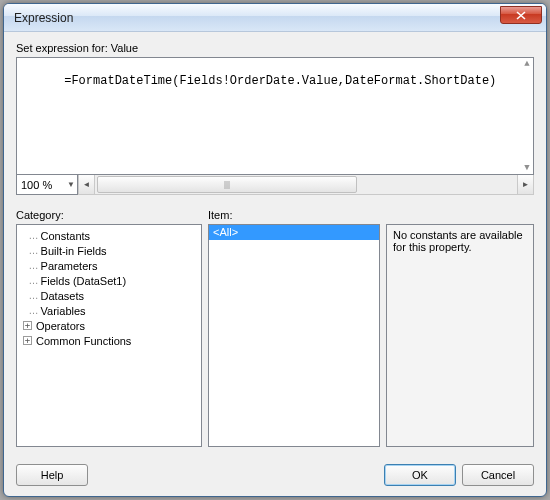 This screenshot has width=550, height=500. I want to click on tree-item-label: Datasets, so click(62, 296).